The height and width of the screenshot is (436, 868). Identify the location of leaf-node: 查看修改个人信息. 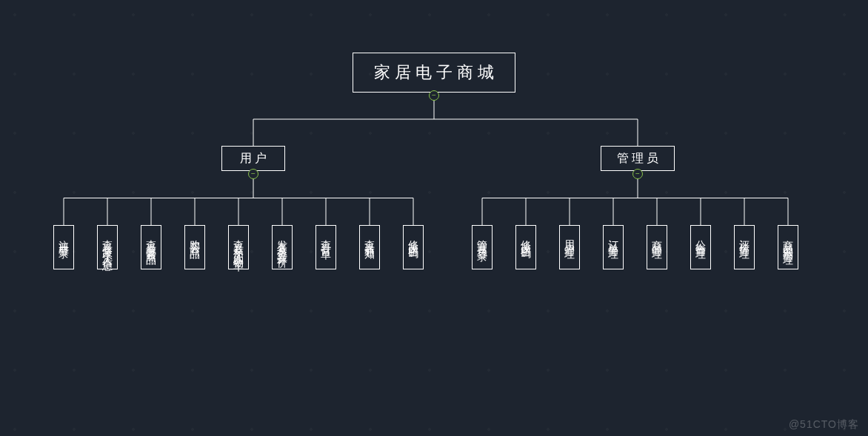
(107, 247).